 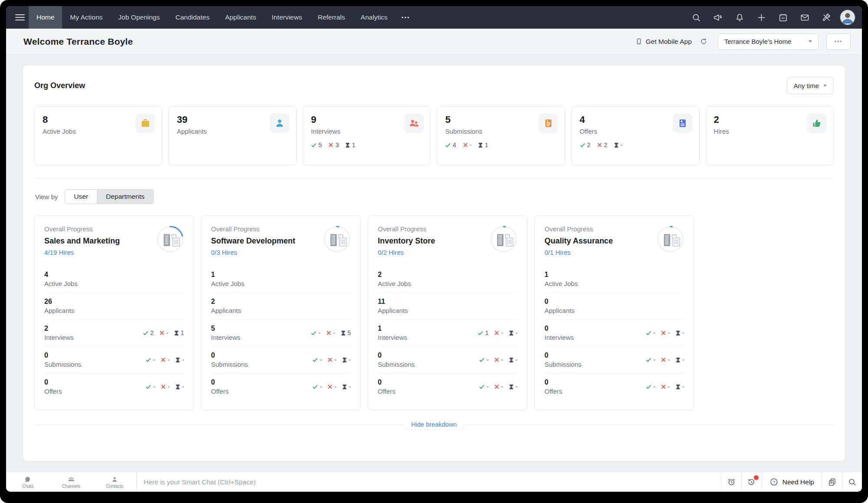 I want to click on refresh-icon, so click(x=705, y=42).